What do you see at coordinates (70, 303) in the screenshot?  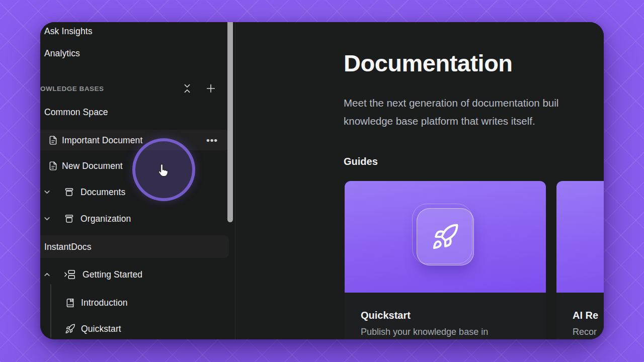 I see `book-icon` at bounding box center [70, 303].